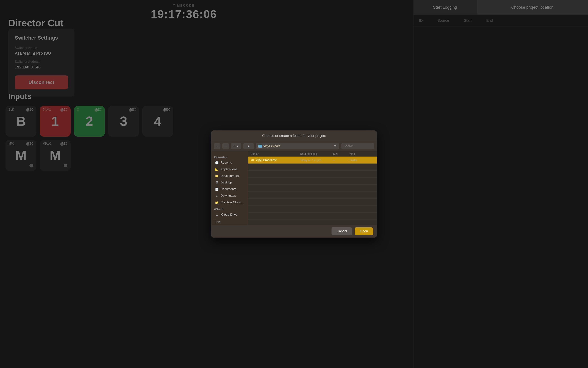 The height and width of the screenshot is (368, 588). Describe the element at coordinates (229, 189) in the screenshot. I see `sidebar-item-documents-label: Documents` at that location.